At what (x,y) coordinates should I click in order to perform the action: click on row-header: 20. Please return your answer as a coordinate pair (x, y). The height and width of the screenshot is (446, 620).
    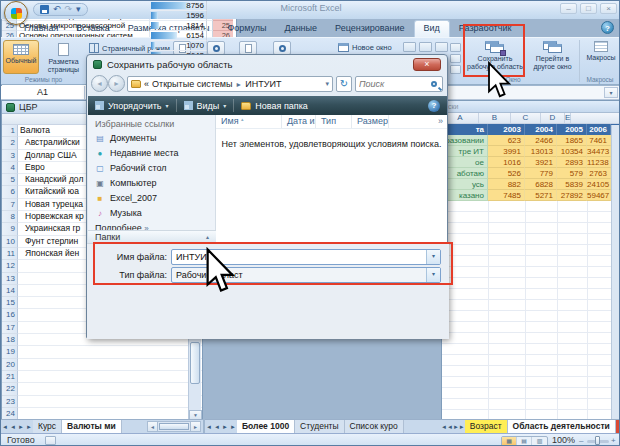
    Looking at the image, I should click on (10, 365).